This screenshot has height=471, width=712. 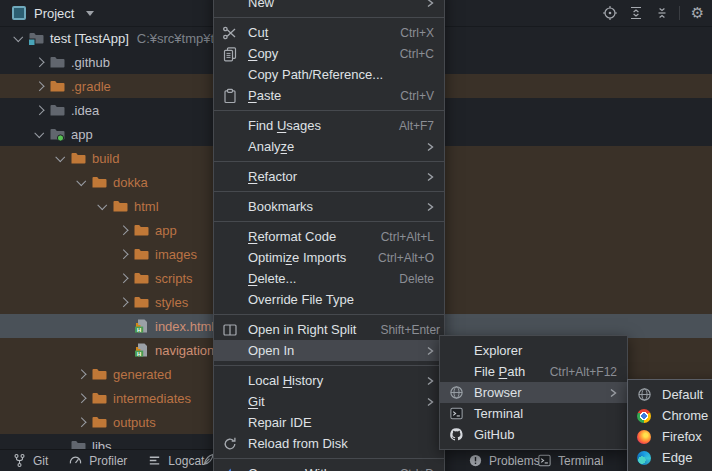 I want to click on terminal-icon, so click(x=544, y=460).